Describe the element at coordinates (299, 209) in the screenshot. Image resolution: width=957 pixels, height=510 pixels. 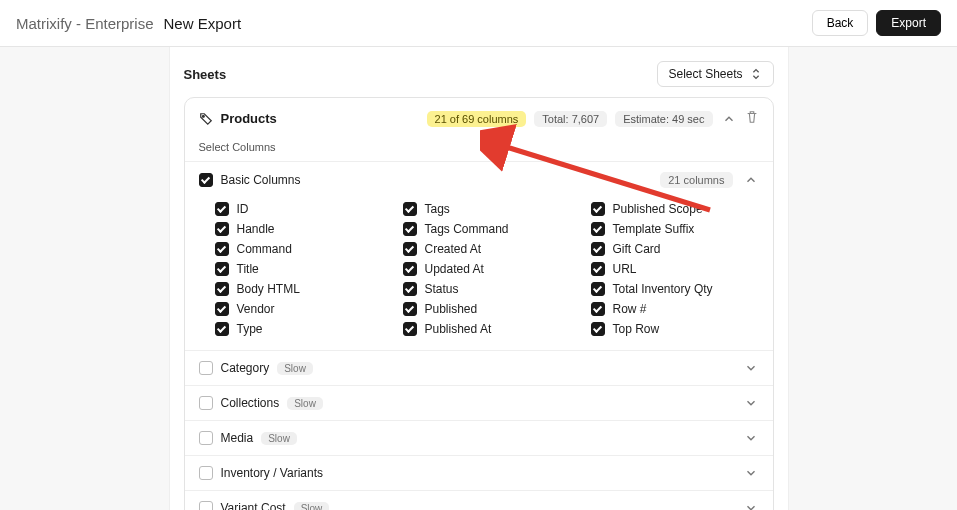
I see `column-item: ID` at that location.